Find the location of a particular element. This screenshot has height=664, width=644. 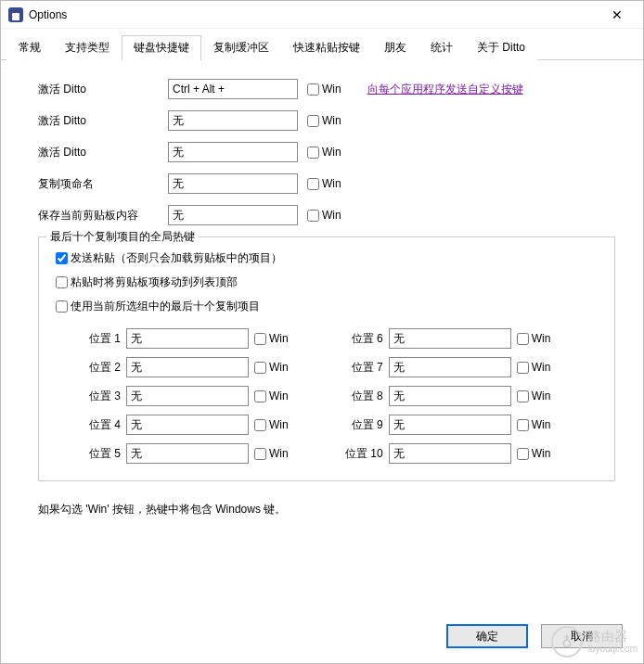

titlebar: Options ✕ is located at coordinates (322, 15).